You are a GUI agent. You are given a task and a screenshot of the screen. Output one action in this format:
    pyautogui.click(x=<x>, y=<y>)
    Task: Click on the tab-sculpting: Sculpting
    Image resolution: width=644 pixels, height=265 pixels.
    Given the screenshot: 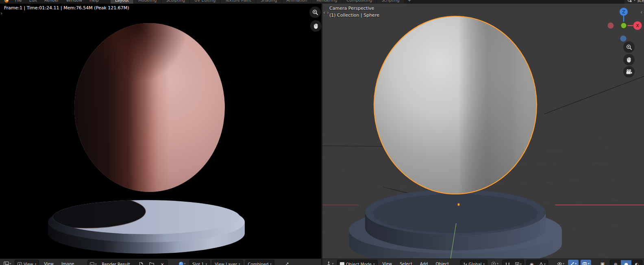 What is the action you would take?
    pyautogui.click(x=176, y=2)
    